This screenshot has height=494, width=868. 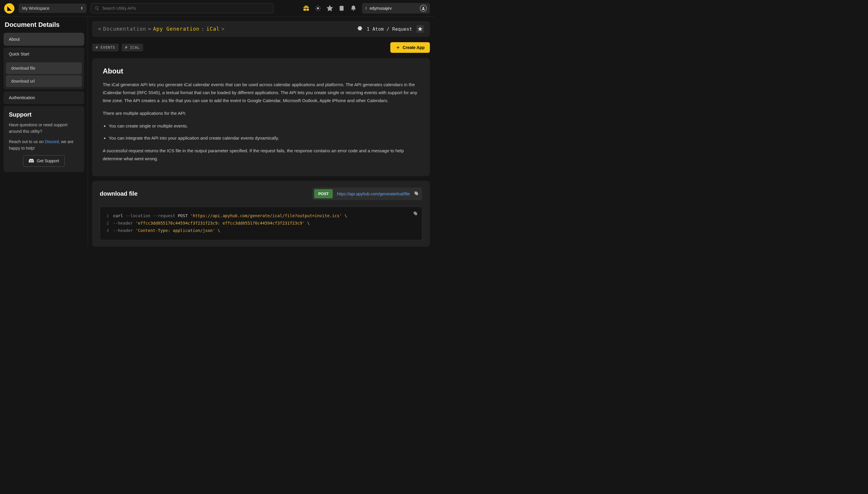 What do you see at coordinates (341, 8) in the screenshot?
I see `clipboard-icon` at bounding box center [341, 8].